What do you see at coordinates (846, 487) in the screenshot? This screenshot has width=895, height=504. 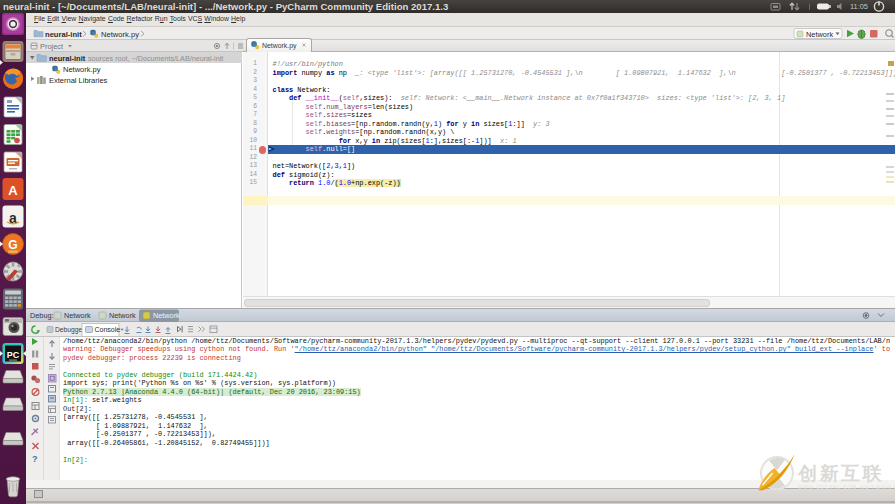 I see `svg-text: WWW.CDCXHL.COM 创新互联科技有限公司` at bounding box center [846, 487].